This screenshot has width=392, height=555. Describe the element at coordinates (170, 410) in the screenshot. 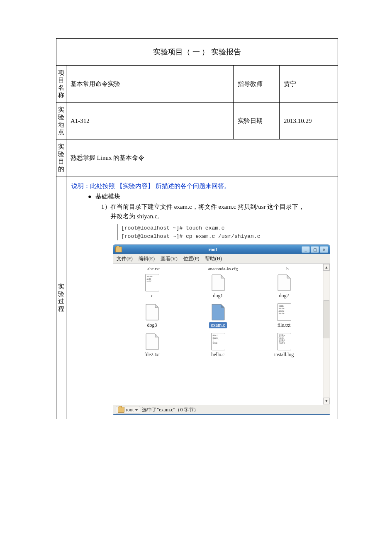

I see `fm-status-text: 选中了"exam.c"（0 字节）` at that location.